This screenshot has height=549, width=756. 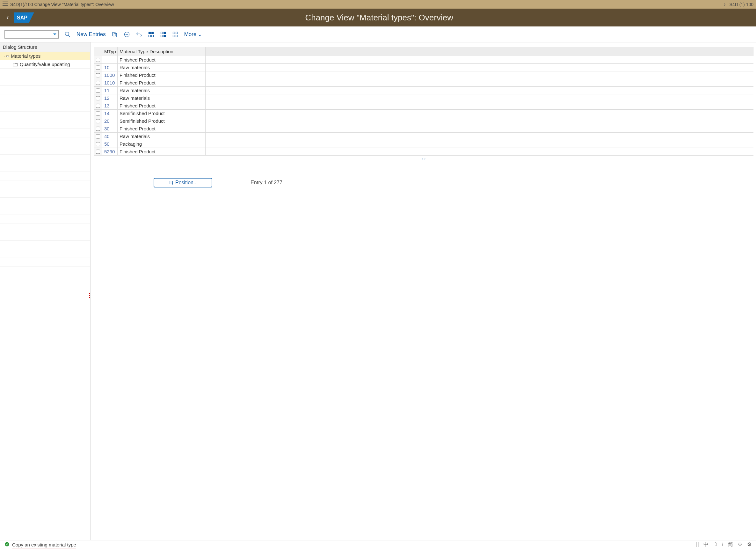 I want to click on window-title: S4D(1)/100 Change View "Material types":…, so click(x=367, y=5).